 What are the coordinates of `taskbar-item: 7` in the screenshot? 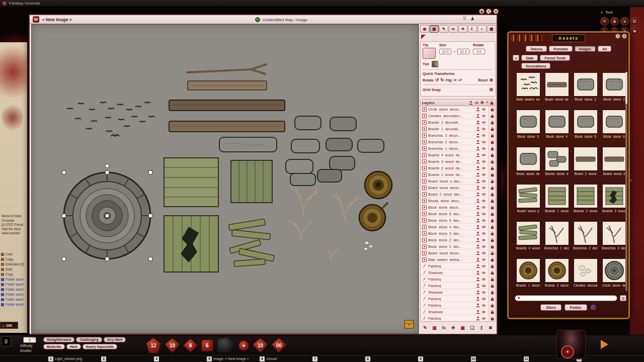 It's located at (339, 359).